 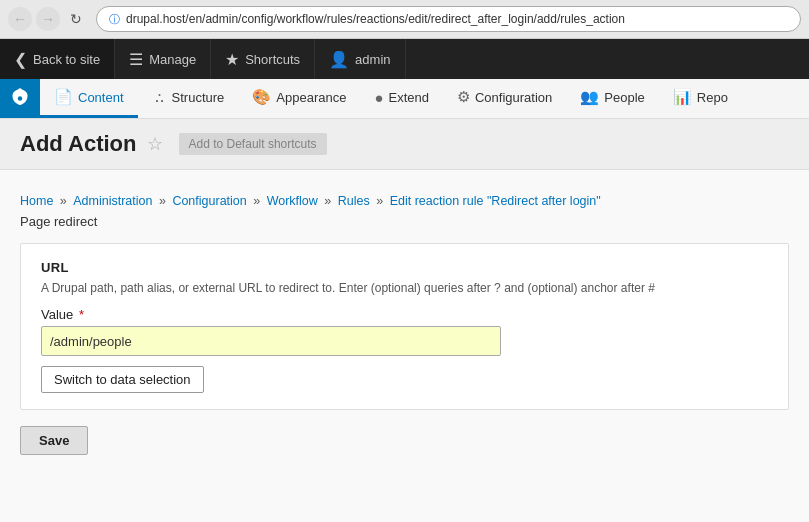 What do you see at coordinates (464, 97) in the screenshot?
I see `config-icon: ⚙` at bounding box center [464, 97].